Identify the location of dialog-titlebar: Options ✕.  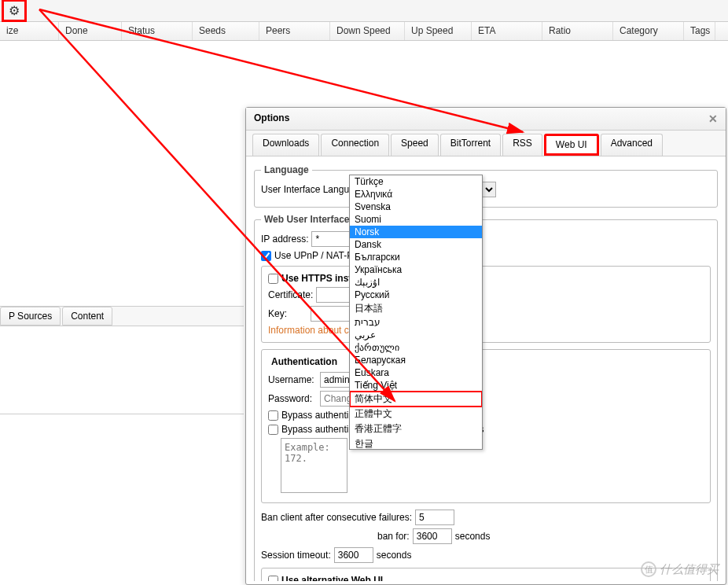
(486, 120).